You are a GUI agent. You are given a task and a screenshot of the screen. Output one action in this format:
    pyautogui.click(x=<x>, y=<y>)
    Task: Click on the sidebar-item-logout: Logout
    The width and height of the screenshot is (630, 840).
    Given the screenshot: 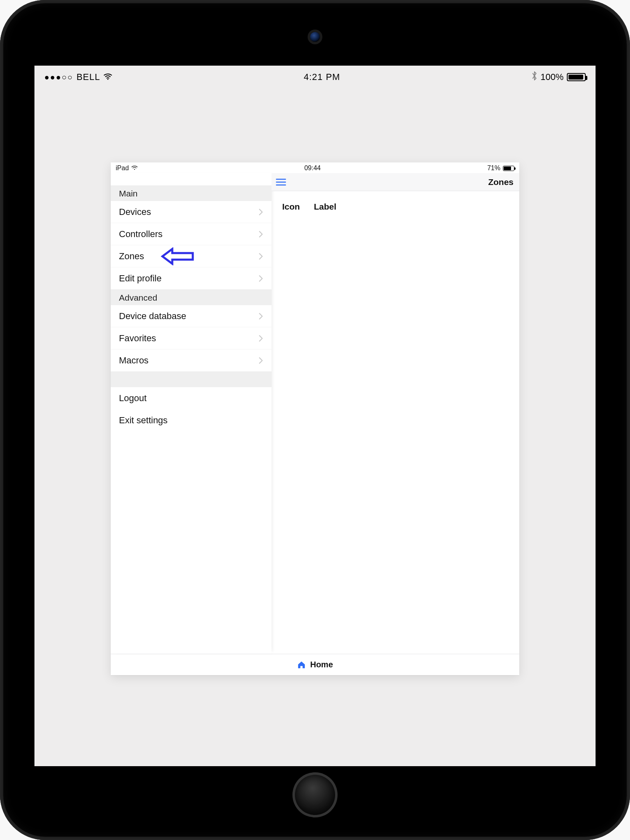 What is the action you would take?
    pyautogui.click(x=191, y=398)
    